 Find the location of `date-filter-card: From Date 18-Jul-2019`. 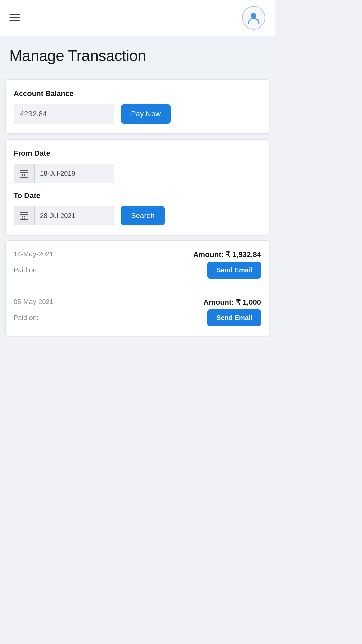

date-filter-card: From Date 18-Jul-2019 is located at coordinates (137, 187).